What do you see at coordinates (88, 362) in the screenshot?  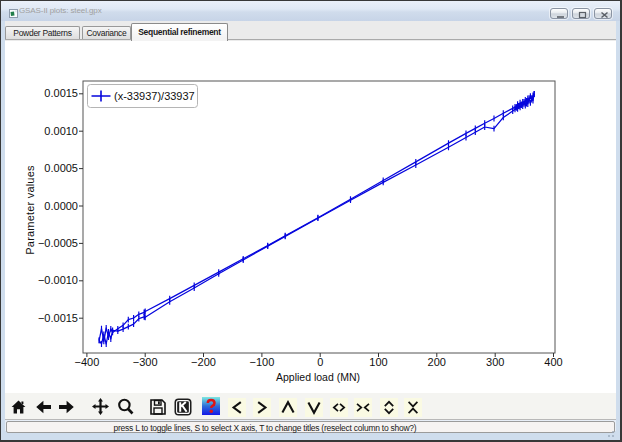 I see `svg-text: −400` at bounding box center [88, 362].